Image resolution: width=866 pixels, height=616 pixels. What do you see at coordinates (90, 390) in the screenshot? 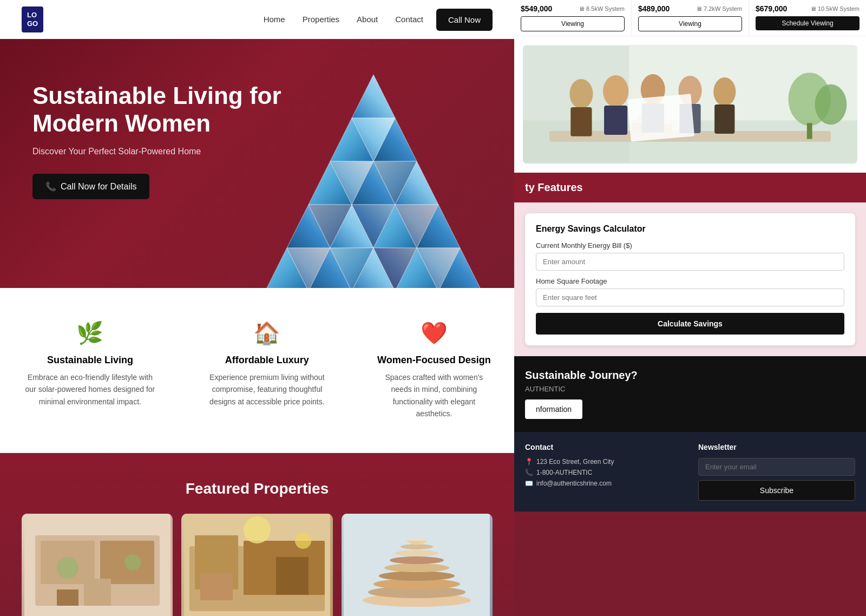
I see `feature-sustainable-desc: Embrace an eco-friendly lifestyle with o…` at bounding box center [90, 390].